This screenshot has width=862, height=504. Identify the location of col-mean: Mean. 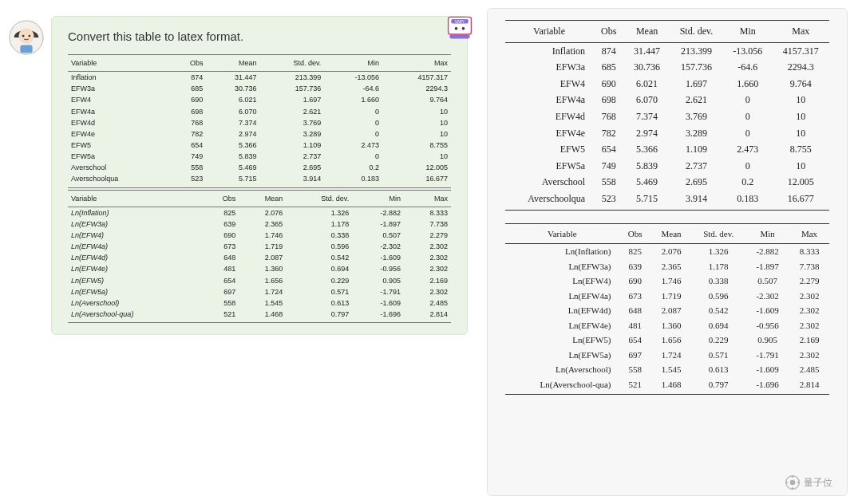
(671, 234).